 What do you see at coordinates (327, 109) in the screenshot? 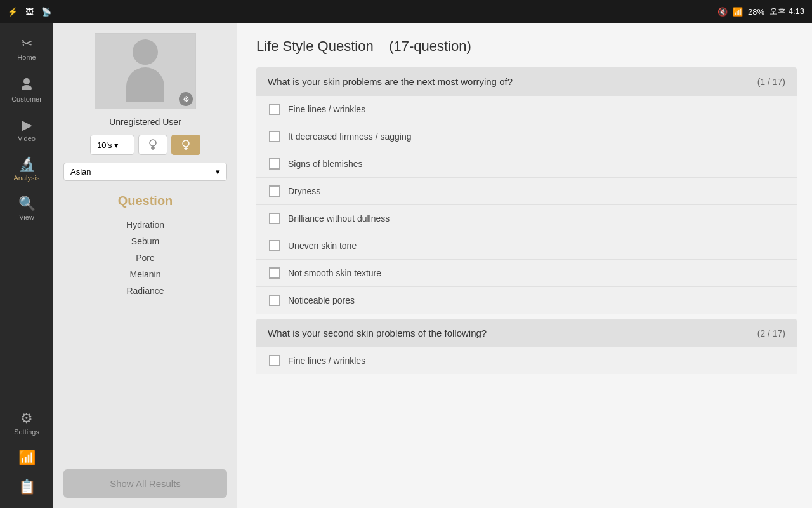
I see `option-label-fine-lines: Fine lines / wrinkles` at bounding box center [327, 109].